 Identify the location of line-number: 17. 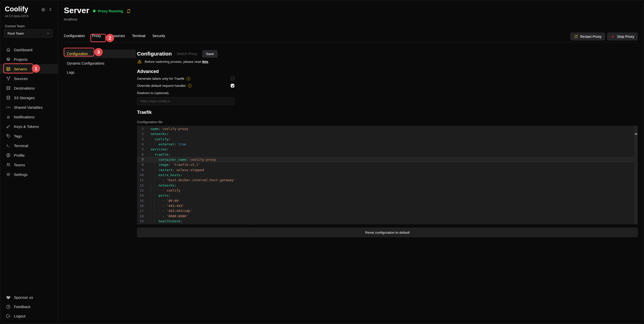
(140, 211).